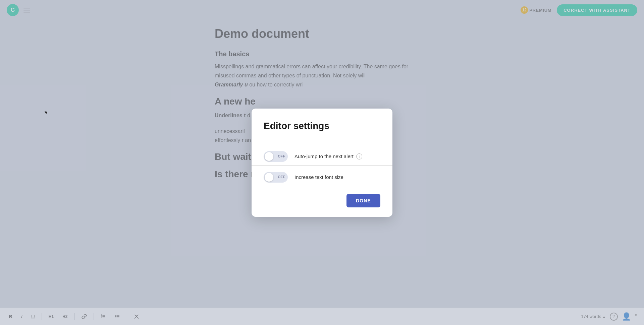 The width and height of the screenshot is (644, 325). I want to click on font-size-setting-row: OFF Increase text font size, so click(322, 177).